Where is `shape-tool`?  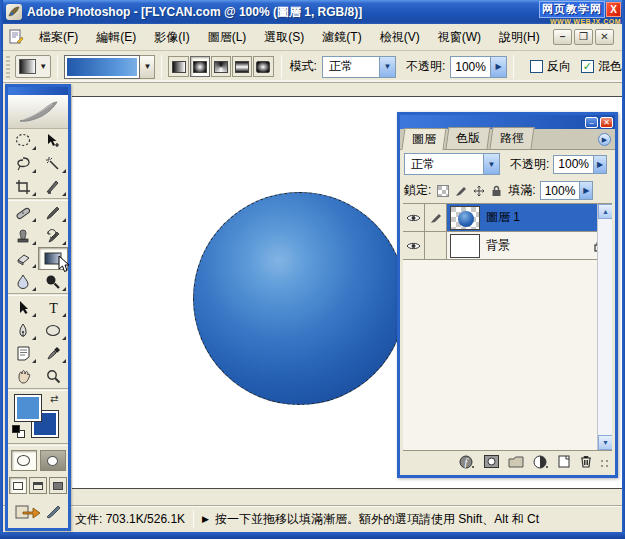 shape-tool is located at coordinates (53, 330).